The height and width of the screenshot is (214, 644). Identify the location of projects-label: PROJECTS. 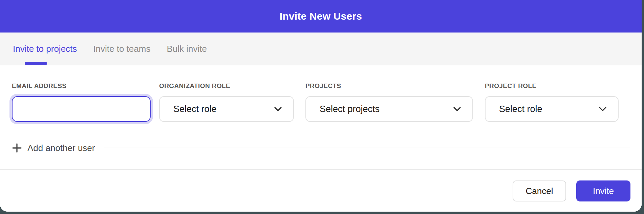
(389, 86).